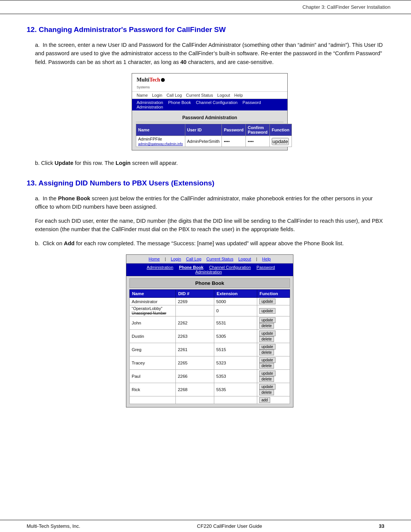 The height and width of the screenshot is (532, 411). I want to click on step-b-bold2: Login, so click(123, 163).